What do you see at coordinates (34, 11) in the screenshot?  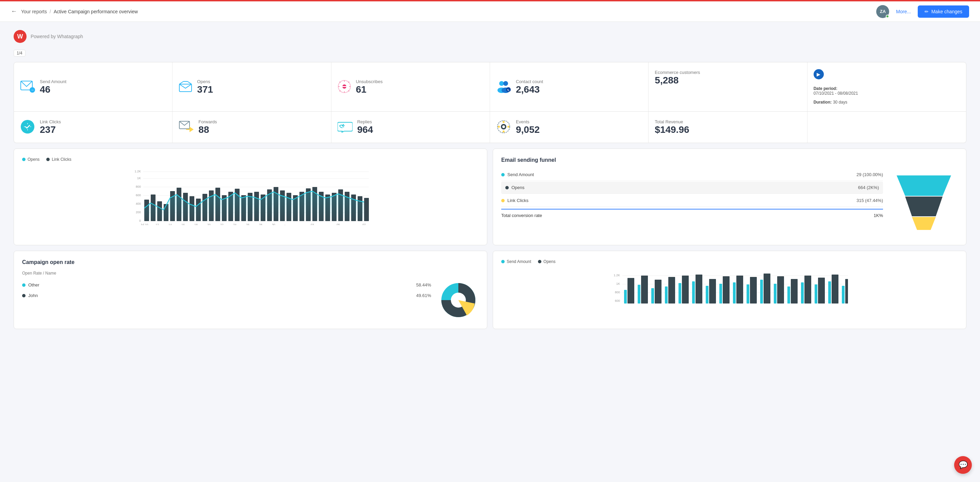 I see `breadcrumb-root: Your reports` at bounding box center [34, 11].